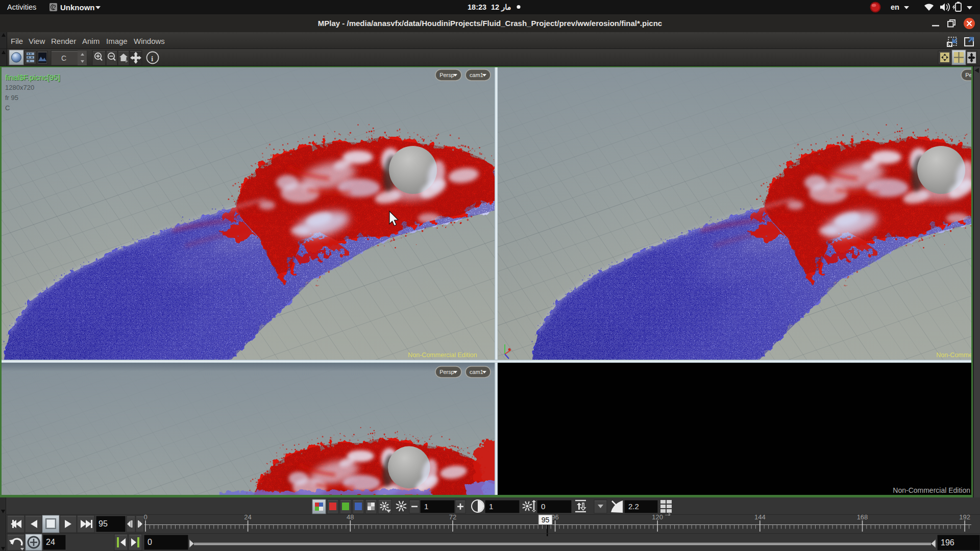 Image resolution: width=980 pixels, height=551 pixels. I want to click on svg-text:MPlay - /media/anasvfx/data/Ho: MPlay - /media/anasvfx/data/HoudiniProje…, so click(490, 23).